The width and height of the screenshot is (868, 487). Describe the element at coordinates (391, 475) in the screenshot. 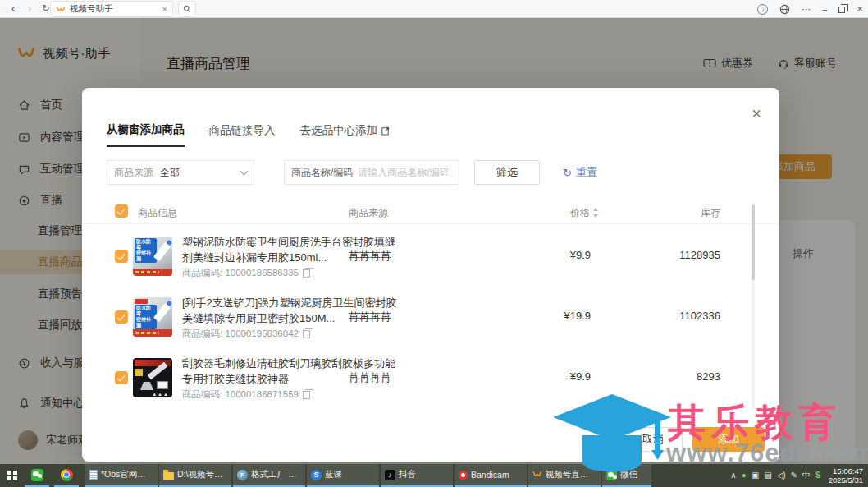

I see `douyin-icon: ♪` at that location.